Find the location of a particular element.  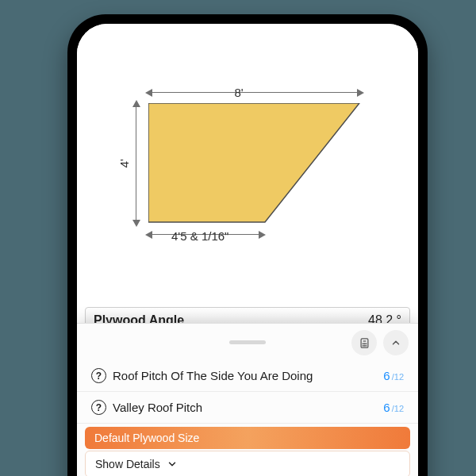

dim-bottom-label: 4'5 & 1/16" is located at coordinates (200, 236).